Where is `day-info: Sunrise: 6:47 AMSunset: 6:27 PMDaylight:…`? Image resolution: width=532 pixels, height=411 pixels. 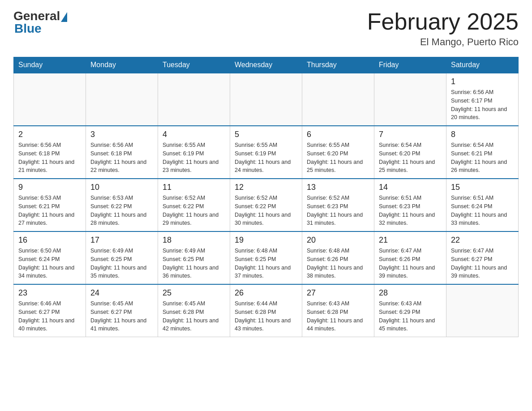
day-info: Sunrise: 6:47 AMSunset: 6:27 PMDaylight:… is located at coordinates (482, 263).